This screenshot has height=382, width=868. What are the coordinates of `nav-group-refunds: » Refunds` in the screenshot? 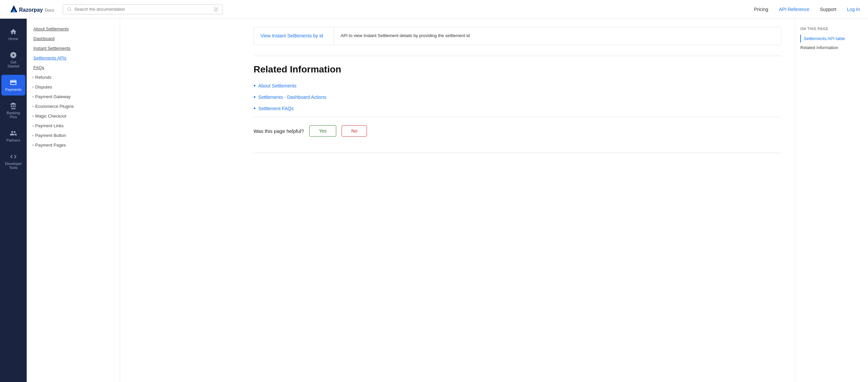 It's located at (73, 78).